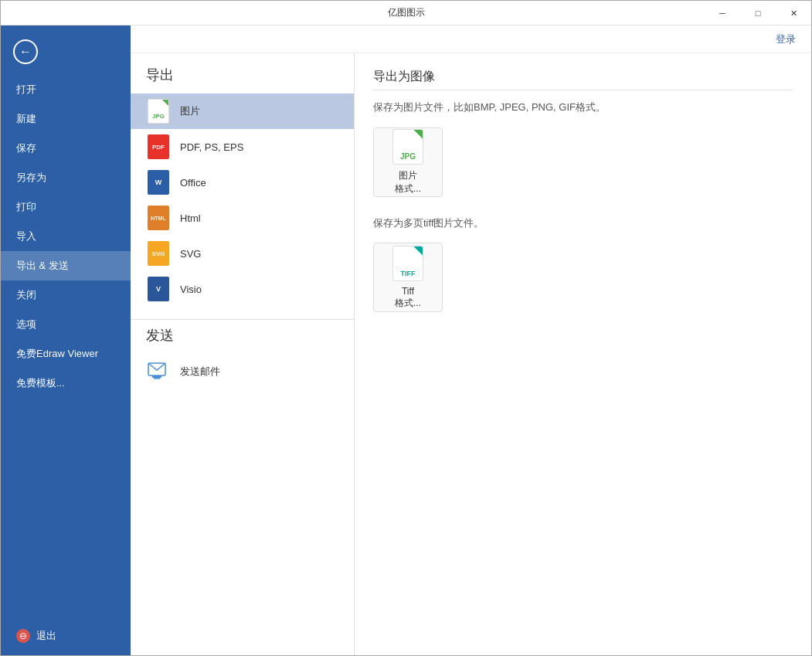  What do you see at coordinates (40, 383) in the screenshot?
I see `sidebar-templates-label: 免费模板...` at bounding box center [40, 383].